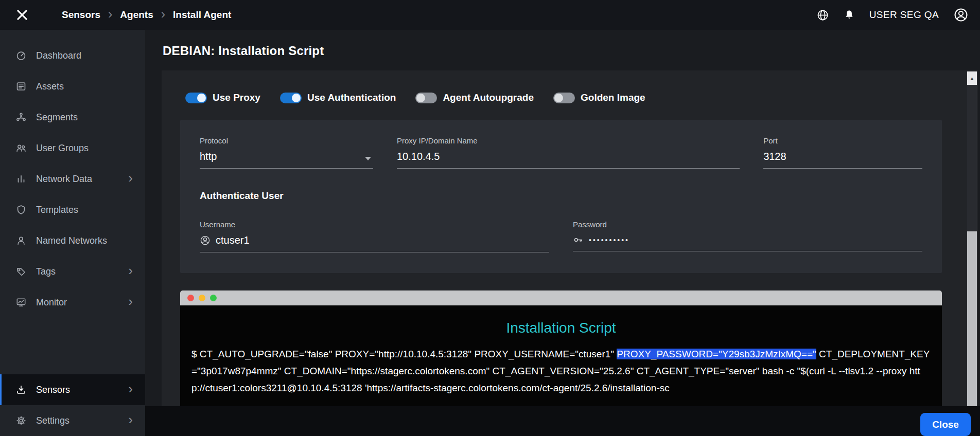  Describe the element at coordinates (561, 237) in the screenshot. I see `auth-fields-row: Username ctuser1 Password` at that location.